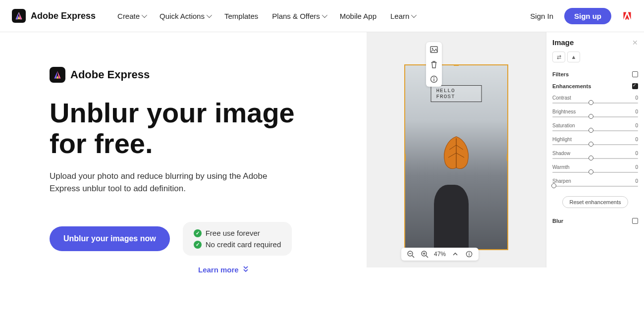 The width and height of the screenshot is (644, 318). Describe the element at coordinates (63, 16) in the screenshot. I see `brand-name: Adobe Express` at that location.